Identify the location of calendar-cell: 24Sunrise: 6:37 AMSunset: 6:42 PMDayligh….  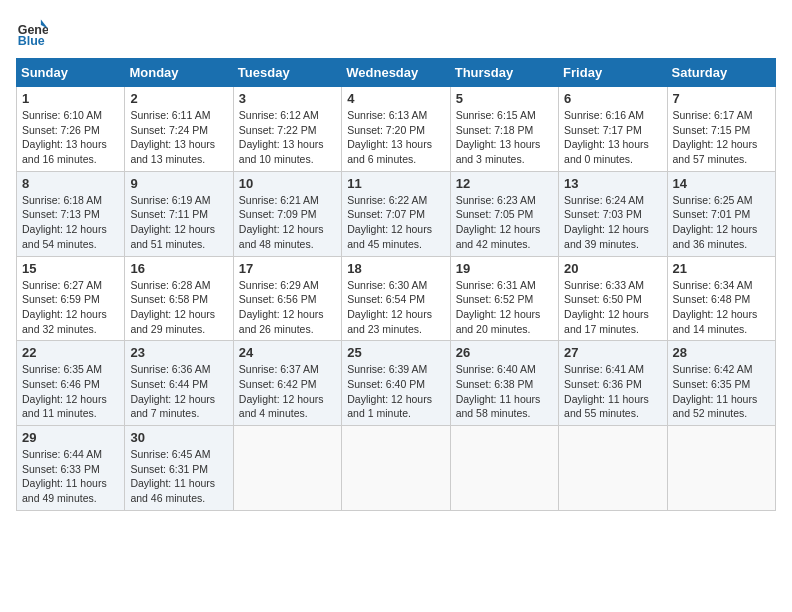
(287, 384).